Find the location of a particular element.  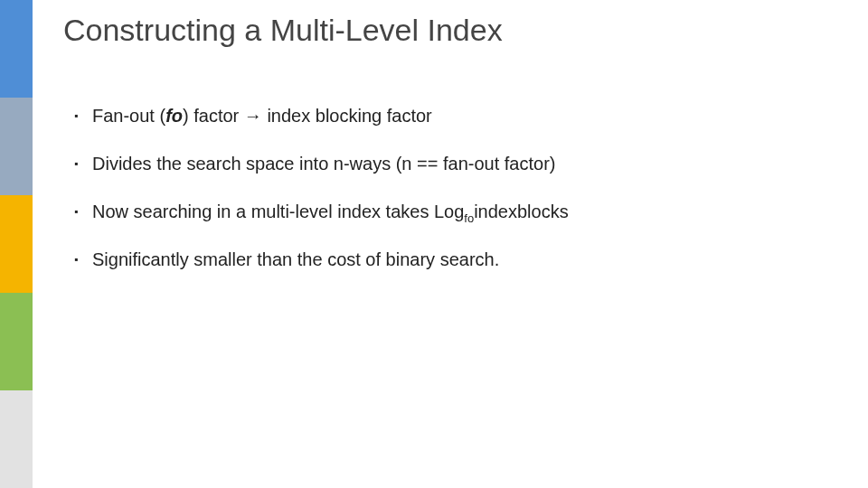

text-frag-sub: fo is located at coordinates (468, 219).